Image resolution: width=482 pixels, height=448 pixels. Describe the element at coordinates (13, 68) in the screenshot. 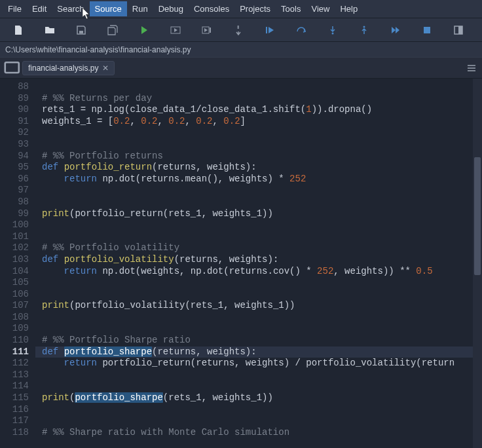

I see `browse-tabs-icon` at that location.